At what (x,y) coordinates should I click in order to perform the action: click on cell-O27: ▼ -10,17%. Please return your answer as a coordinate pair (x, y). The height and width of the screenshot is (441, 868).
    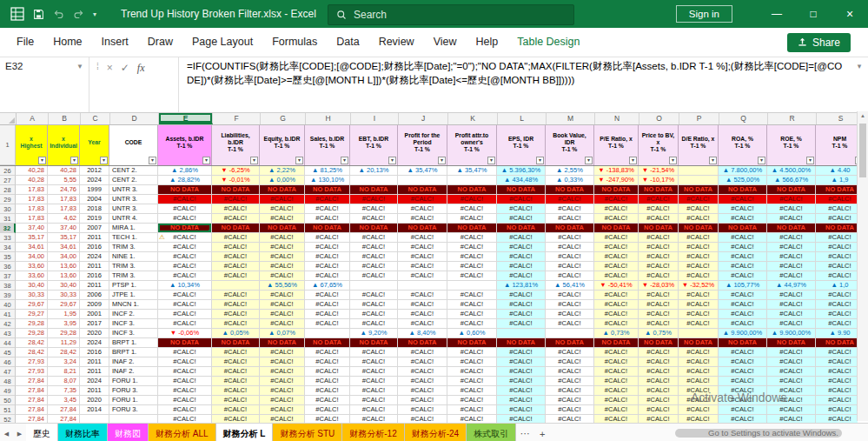
    Looking at the image, I should click on (659, 181).